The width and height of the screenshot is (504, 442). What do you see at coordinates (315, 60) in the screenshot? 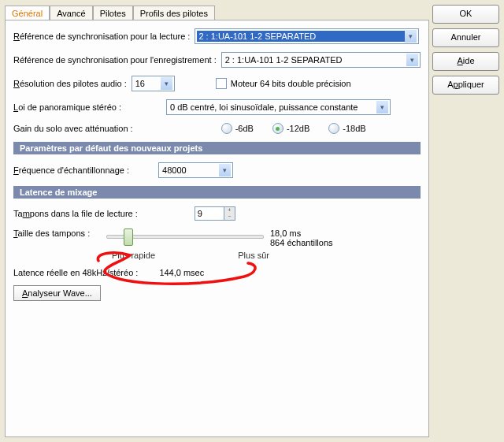
I see `record-sync-ref-value: 2 : 1:UA-101 1-2 SEPARATED` at bounding box center [315, 60].